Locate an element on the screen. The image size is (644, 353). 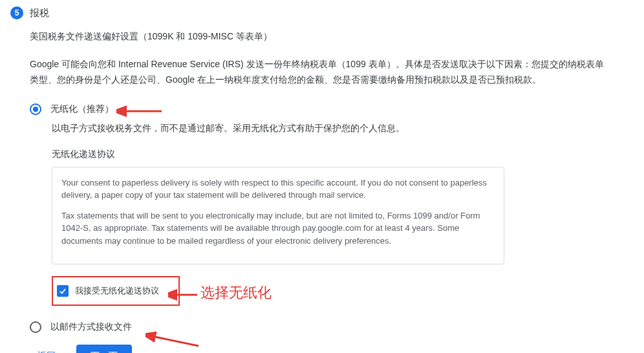
agreement-p2: Tax statements that will be sent to you … is located at coordinates (276, 229).